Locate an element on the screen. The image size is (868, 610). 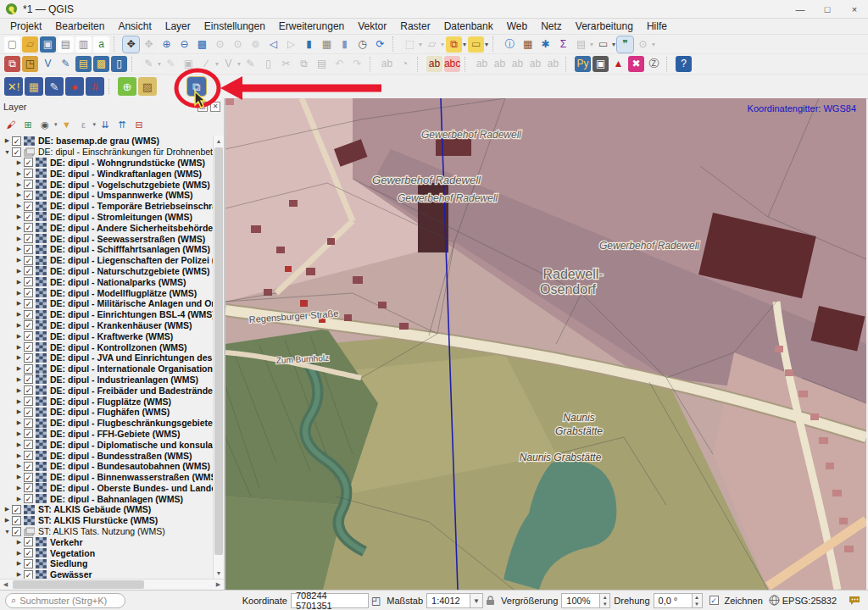
menu-web: Web is located at coordinates (517, 26).